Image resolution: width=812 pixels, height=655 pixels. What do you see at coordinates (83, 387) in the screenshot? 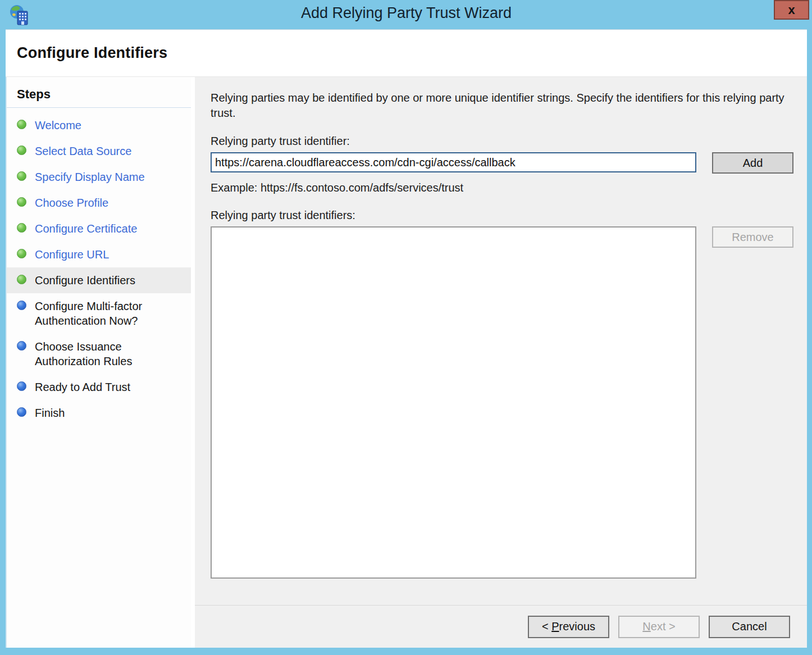
I see `step-label: Ready to Add Trust` at bounding box center [83, 387].